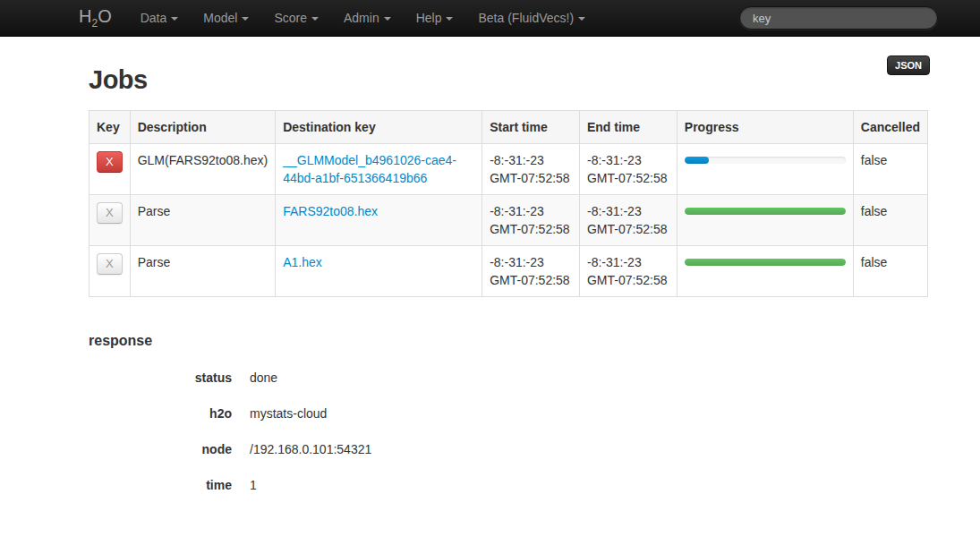  What do you see at coordinates (764, 127) in the screenshot?
I see `col-header-progress: Progress` at bounding box center [764, 127].